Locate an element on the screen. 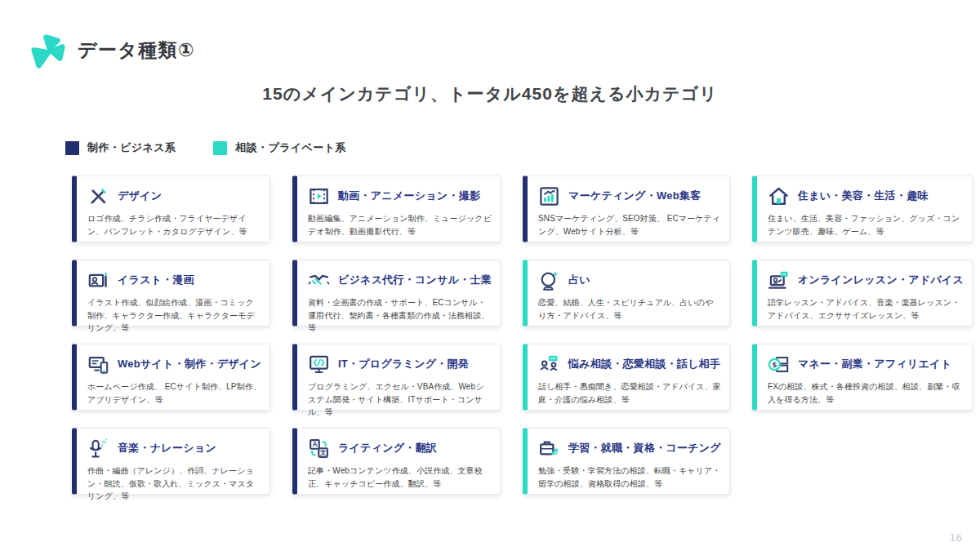  category-card-header: 住まい・美容・生活・趣味 is located at coordinates (866, 196).